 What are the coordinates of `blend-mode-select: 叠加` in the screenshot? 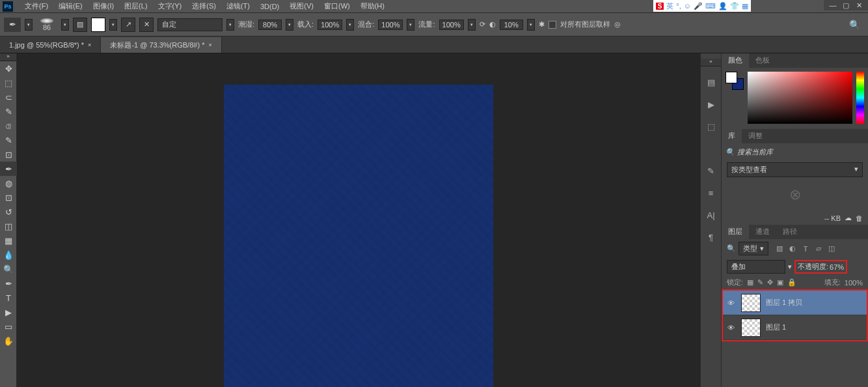 It's located at (756, 267).